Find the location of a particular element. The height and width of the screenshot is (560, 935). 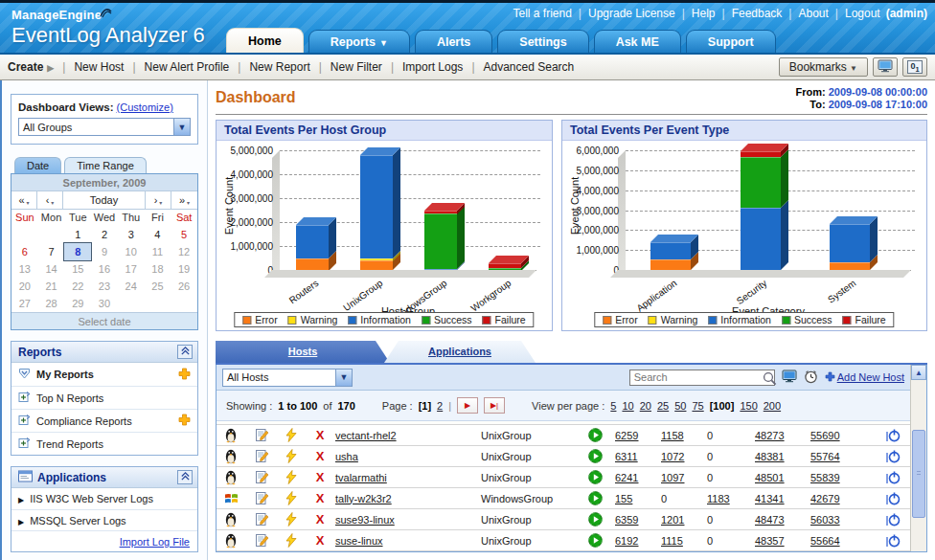

date-cell-16: 16 is located at coordinates (104, 269).